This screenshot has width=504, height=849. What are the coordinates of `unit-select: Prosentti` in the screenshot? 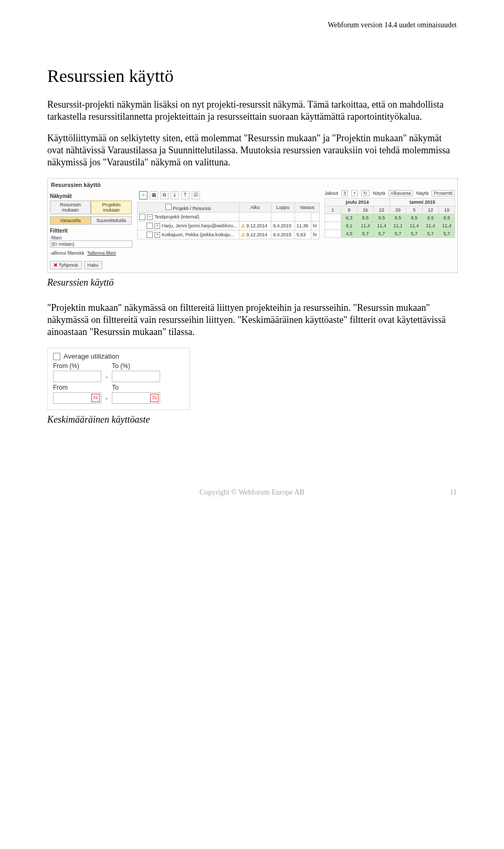 It's located at (443, 193).